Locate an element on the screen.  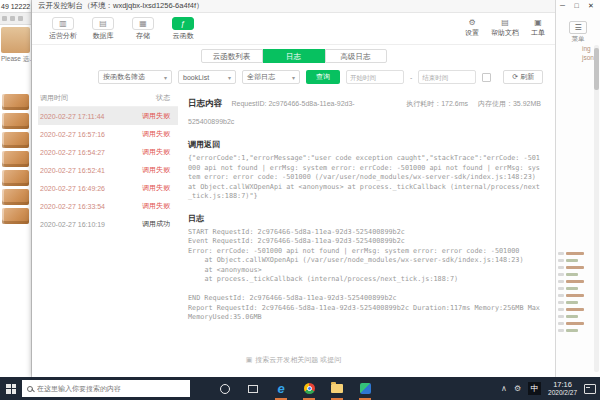
duration-value: 执行耗时：172.6ms is located at coordinates (437, 104).